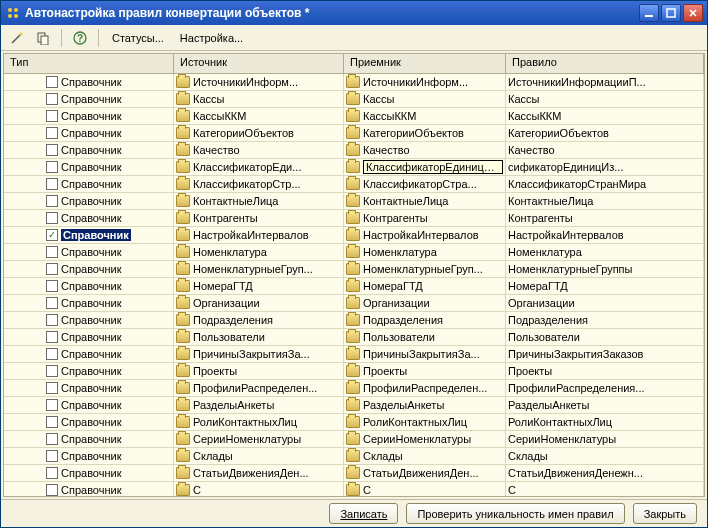 The image size is (708, 528). What do you see at coordinates (605, 388) in the screenshot?
I see `cell-rule: ПрофилиРаспределения...` at bounding box center [605, 388].